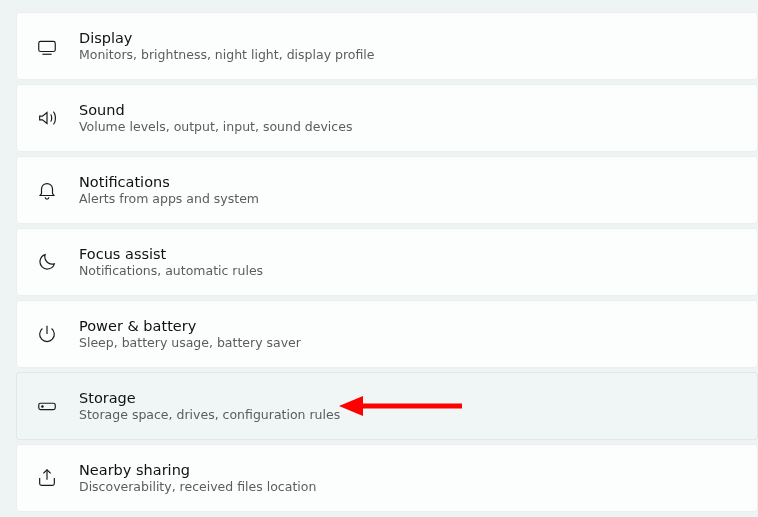 The width and height of the screenshot is (758, 517). I want to click on settings-item-title: Sound, so click(216, 110).